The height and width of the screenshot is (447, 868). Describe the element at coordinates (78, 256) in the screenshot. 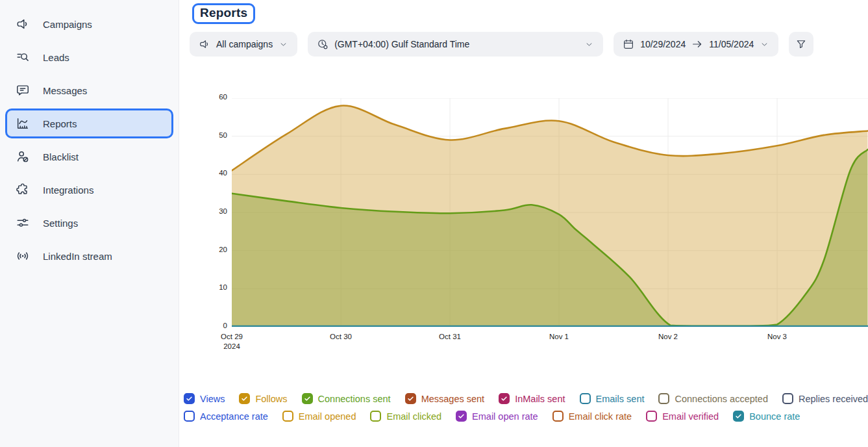

I see `sidebar-item-label: LinkedIn stream` at that location.